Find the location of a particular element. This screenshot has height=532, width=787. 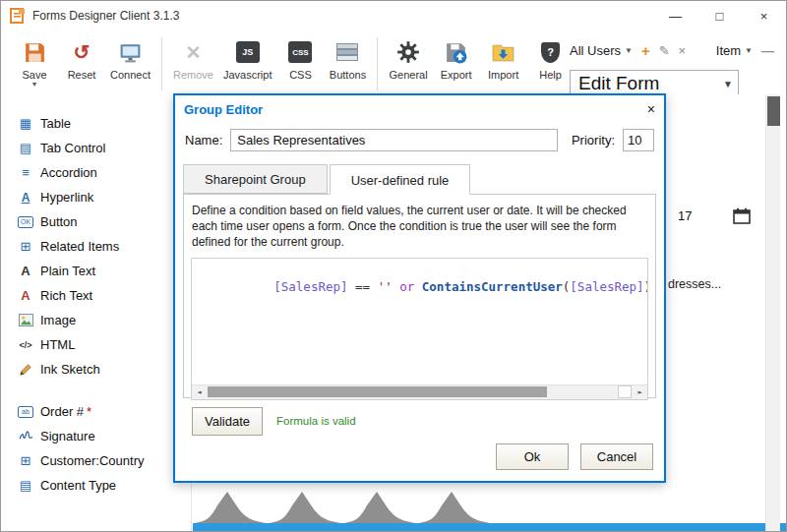

delete-group-icon: × is located at coordinates (683, 51).